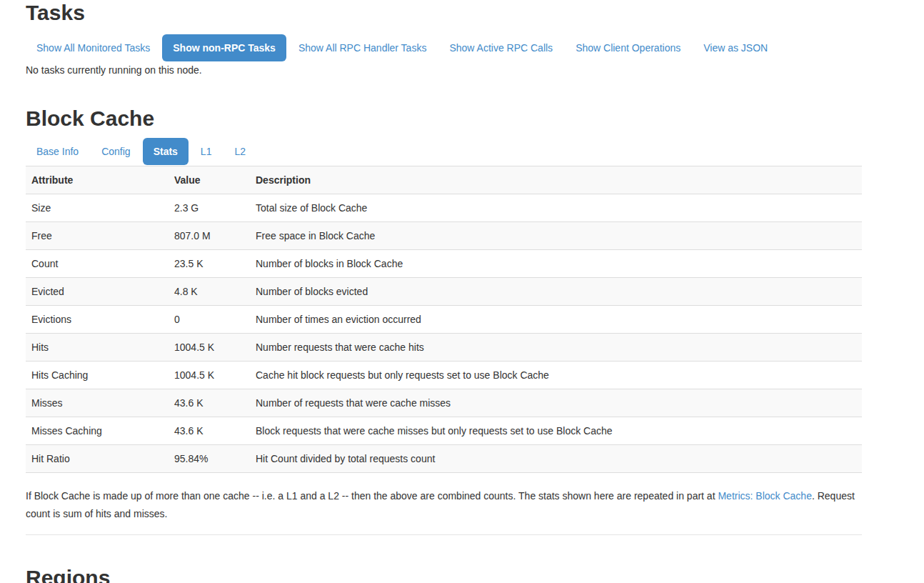 The image size is (924, 583). Describe the element at coordinates (97, 209) in the screenshot. I see `cell-attribute: Size` at that location.